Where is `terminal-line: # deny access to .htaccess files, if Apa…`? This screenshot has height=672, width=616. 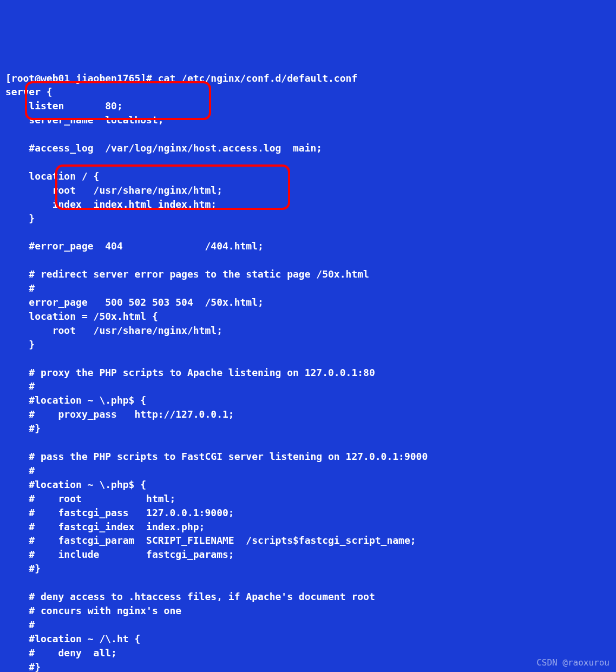 terminal-line: # deny access to .htaccess files, if Apa… is located at coordinates (191, 596).